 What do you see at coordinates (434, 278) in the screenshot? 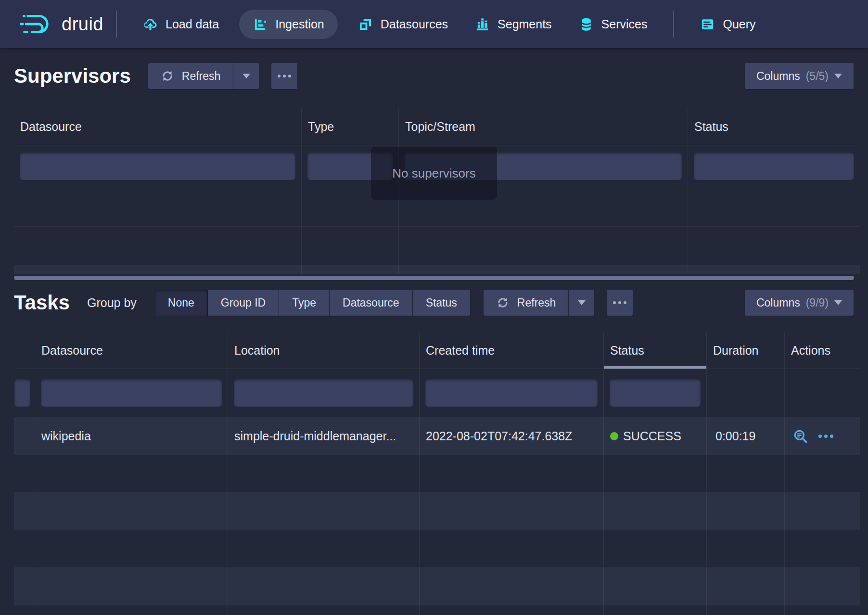
I see `supervisors-horizontal-scrollbar` at bounding box center [434, 278].